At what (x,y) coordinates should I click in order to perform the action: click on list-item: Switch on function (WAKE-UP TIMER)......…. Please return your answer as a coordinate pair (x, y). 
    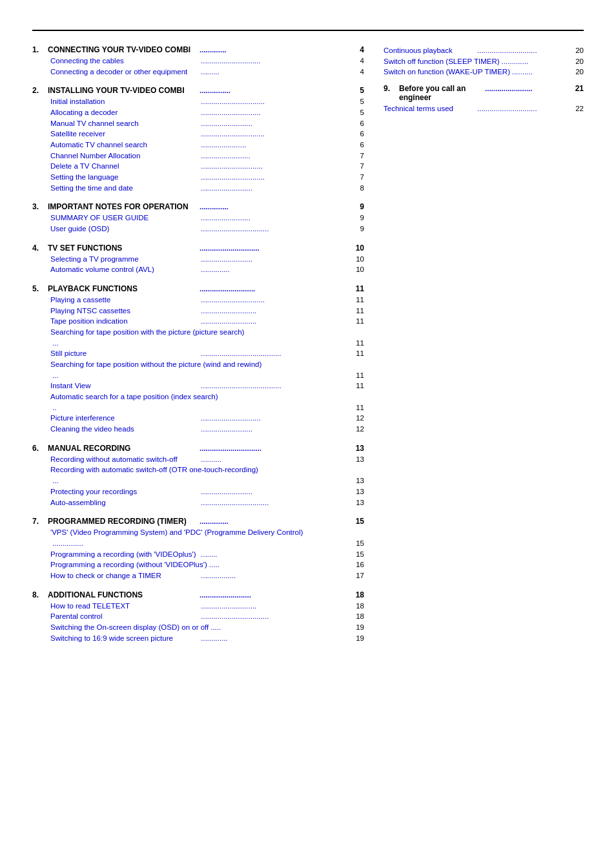
    Looking at the image, I should click on (484, 72).